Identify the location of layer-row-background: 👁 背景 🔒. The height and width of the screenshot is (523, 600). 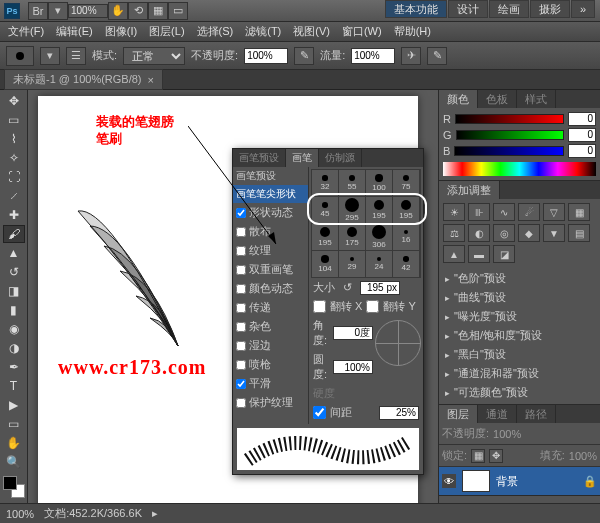
(520, 481).